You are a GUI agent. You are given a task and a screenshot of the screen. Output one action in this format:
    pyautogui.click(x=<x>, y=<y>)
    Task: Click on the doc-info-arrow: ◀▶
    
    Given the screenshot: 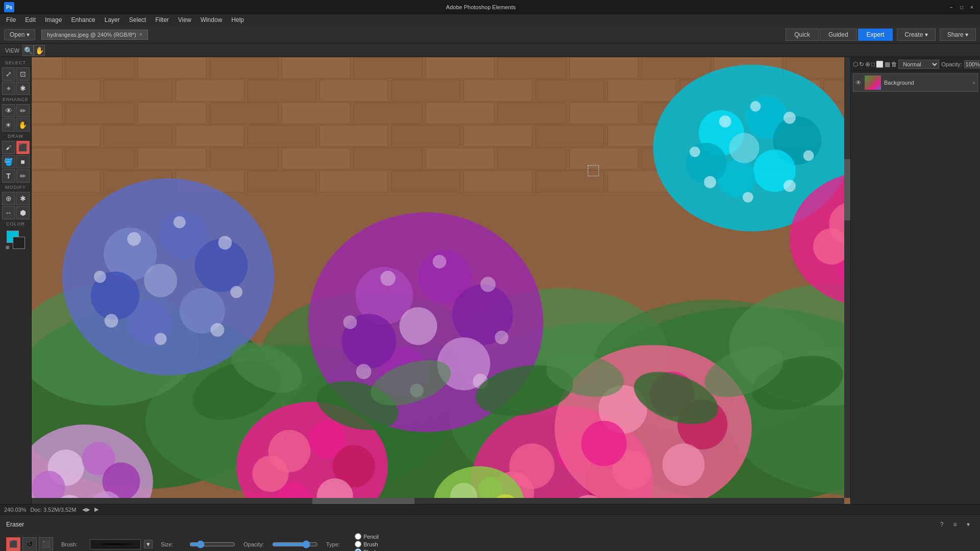 What is the action you would take?
    pyautogui.click(x=86, y=509)
    